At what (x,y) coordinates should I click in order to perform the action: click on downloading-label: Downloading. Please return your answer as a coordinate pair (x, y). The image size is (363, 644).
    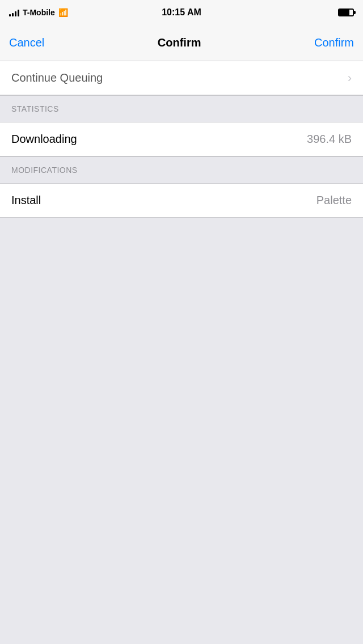
    Looking at the image, I should click on (44, 139).